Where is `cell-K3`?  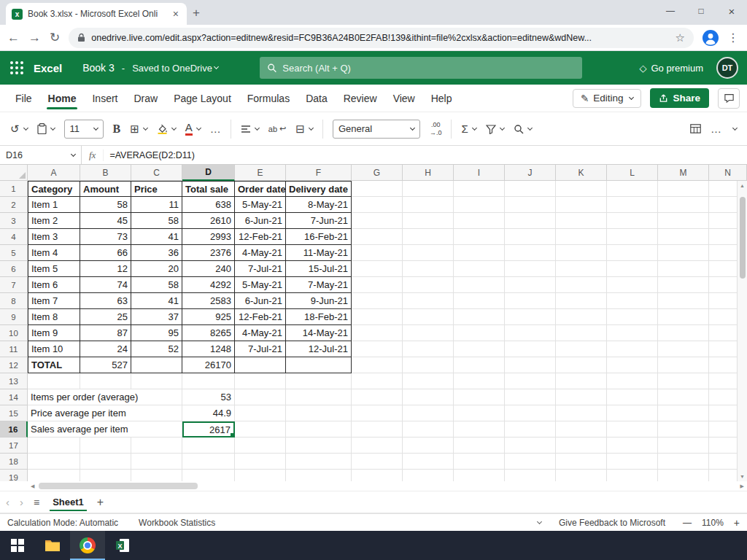
cell-K3 is located at coordinates (581, 221).